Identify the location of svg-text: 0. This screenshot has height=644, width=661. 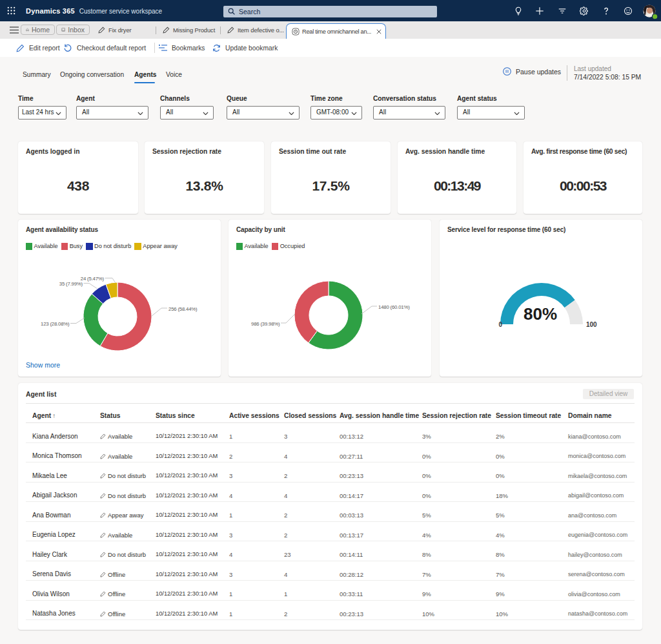
(500, 324).